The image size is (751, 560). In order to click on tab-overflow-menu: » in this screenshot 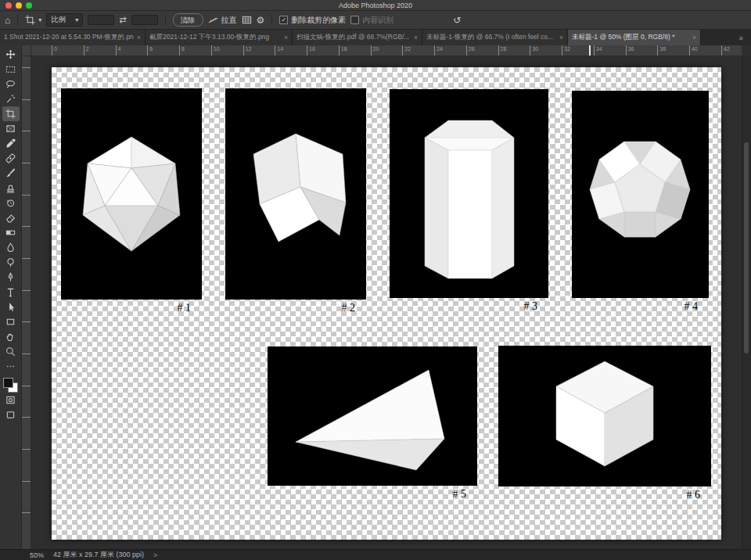, I will do `click(741, 38)`.